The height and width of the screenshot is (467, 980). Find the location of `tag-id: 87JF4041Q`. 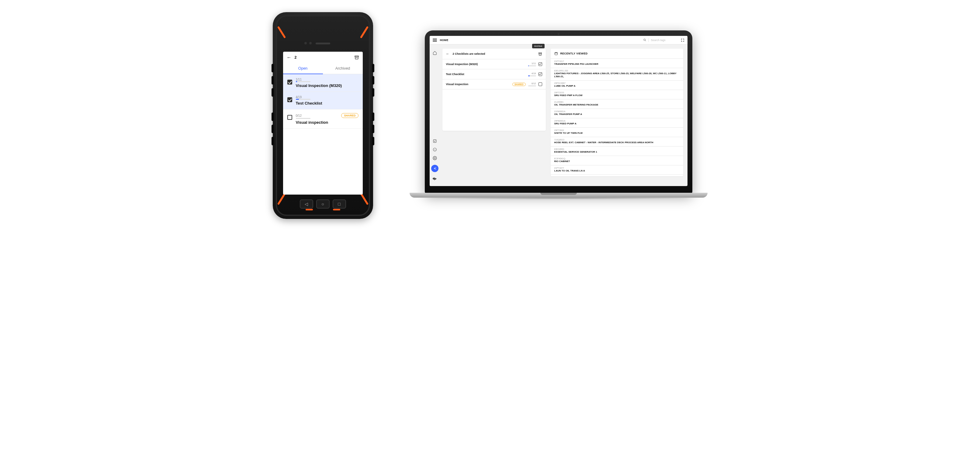

tag-id: 87JF4041Q is located at coordinates (617, 159).